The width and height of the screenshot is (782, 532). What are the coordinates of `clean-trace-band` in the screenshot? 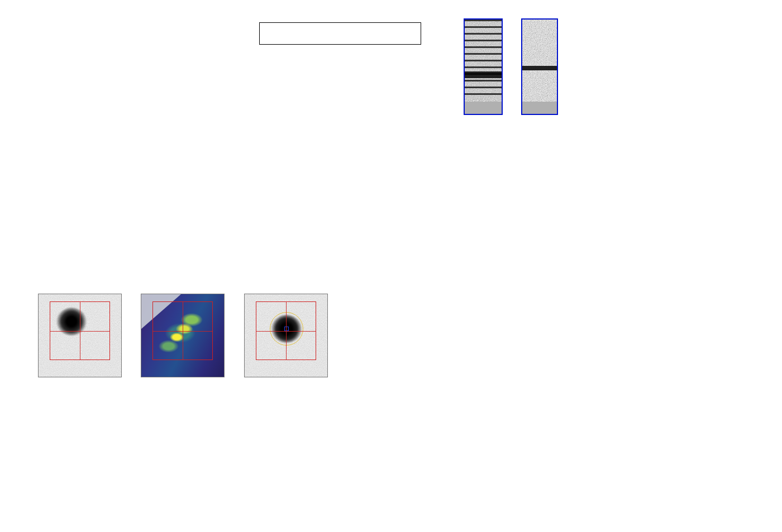 It's located at (540, 68).